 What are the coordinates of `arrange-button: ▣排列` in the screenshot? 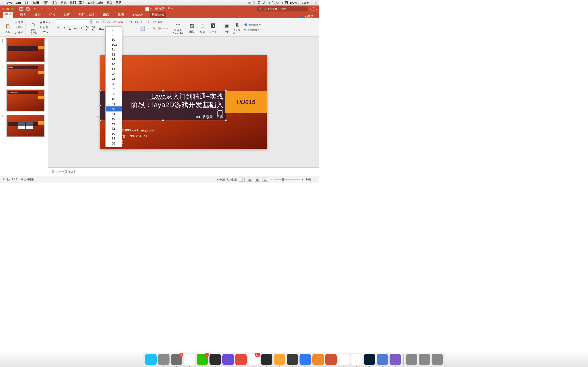 It's located at (227, 27).